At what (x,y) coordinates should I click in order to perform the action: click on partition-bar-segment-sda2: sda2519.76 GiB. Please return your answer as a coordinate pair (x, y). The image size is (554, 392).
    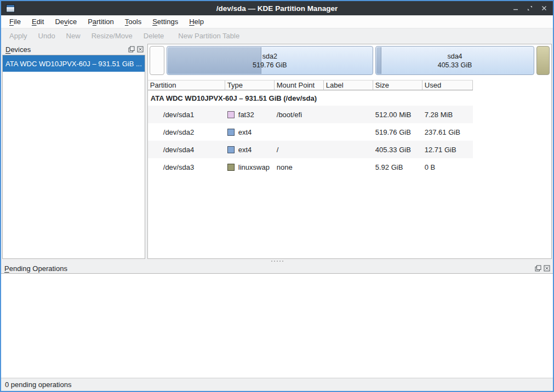
    Looking at the image, I should click on (270, 60).